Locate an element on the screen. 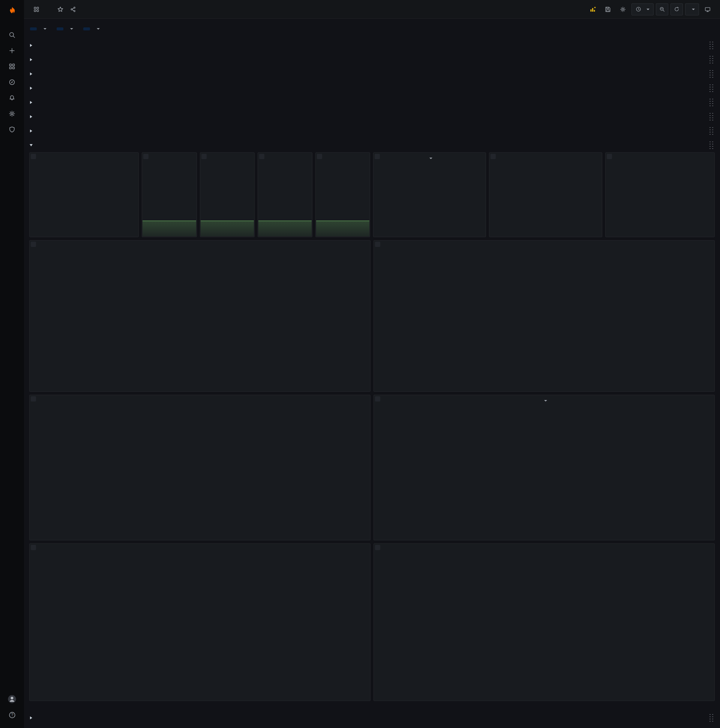  row-login-history is located at coordinates (372, 718).